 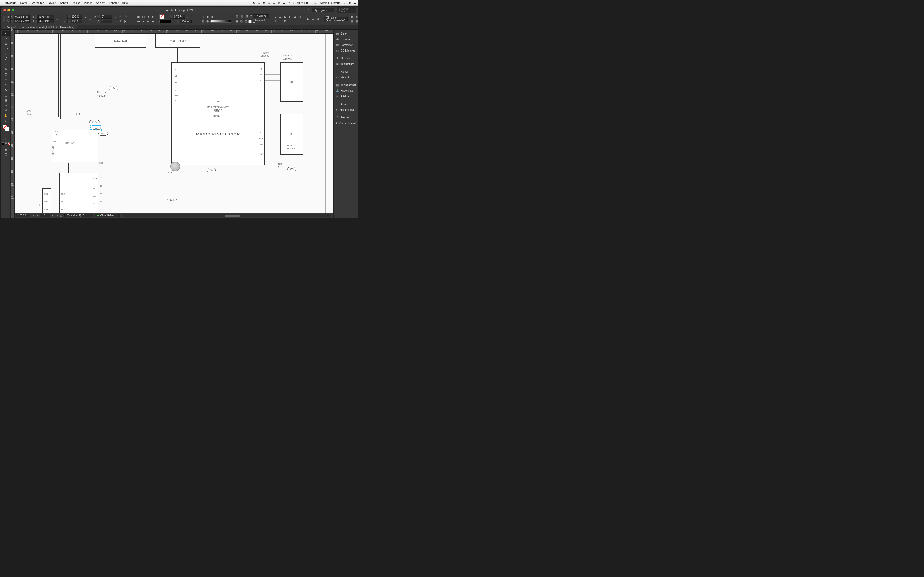 I want to click on user-name: Armin Hierstetter, so click(x=331, y=3).